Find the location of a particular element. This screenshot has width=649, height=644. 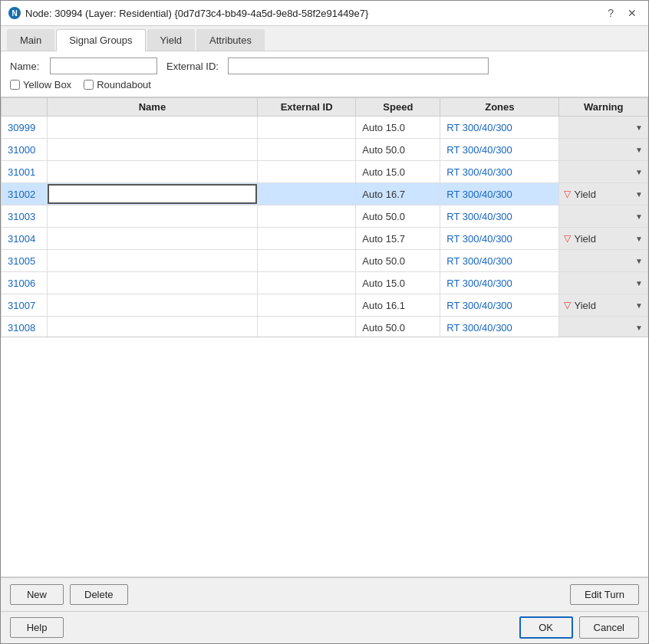

table-row: 31001Auto 15.0RT 300/40/300▼ is located at coordinates (325, 172).